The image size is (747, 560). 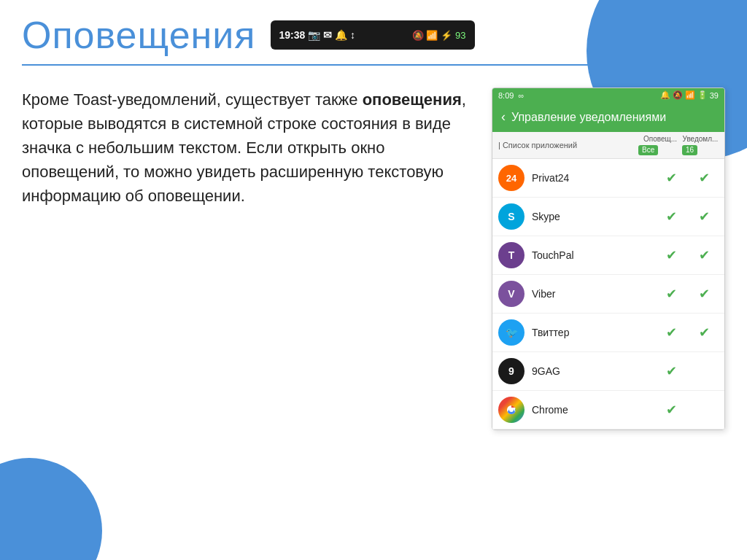 What do you see at coordinates (592, 294) in the screenshot?
I see `app-name-viber: Viber` at bounding box center [592, 294].